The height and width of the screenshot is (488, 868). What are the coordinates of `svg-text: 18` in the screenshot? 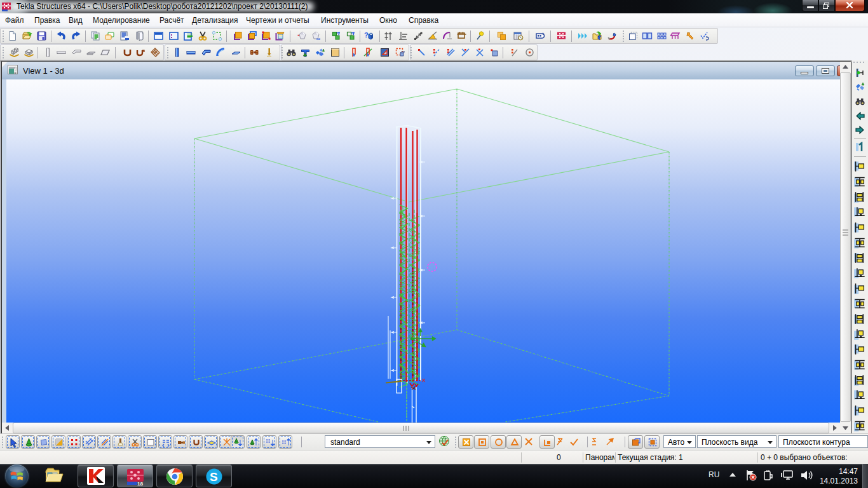 It's located at (140, 484).